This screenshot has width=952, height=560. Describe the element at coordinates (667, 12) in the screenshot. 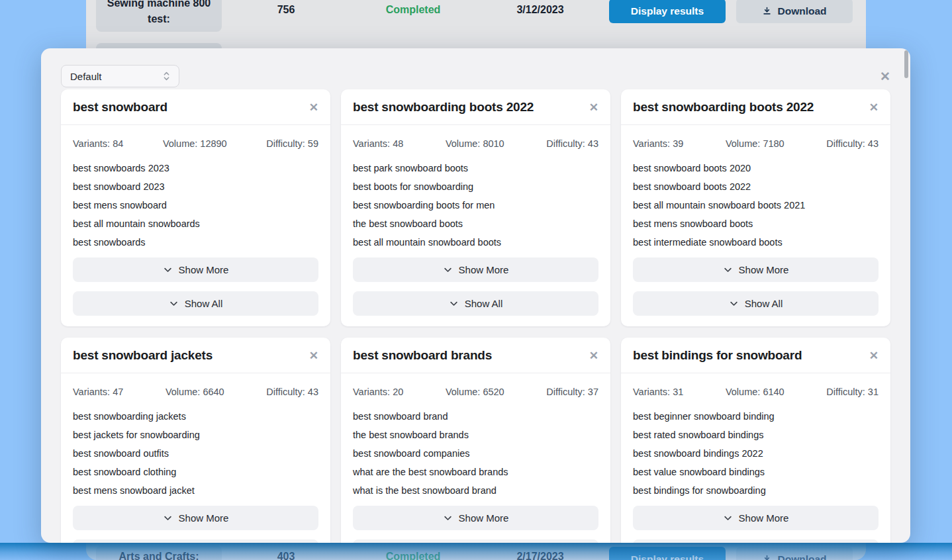

I see `display-results-button: Display results` at that location.